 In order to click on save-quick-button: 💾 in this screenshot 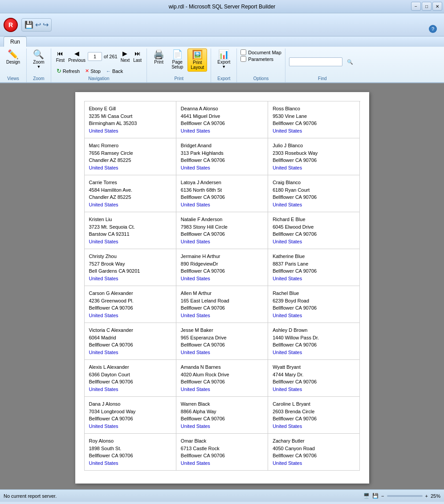, I will do `click(29, 25)`.